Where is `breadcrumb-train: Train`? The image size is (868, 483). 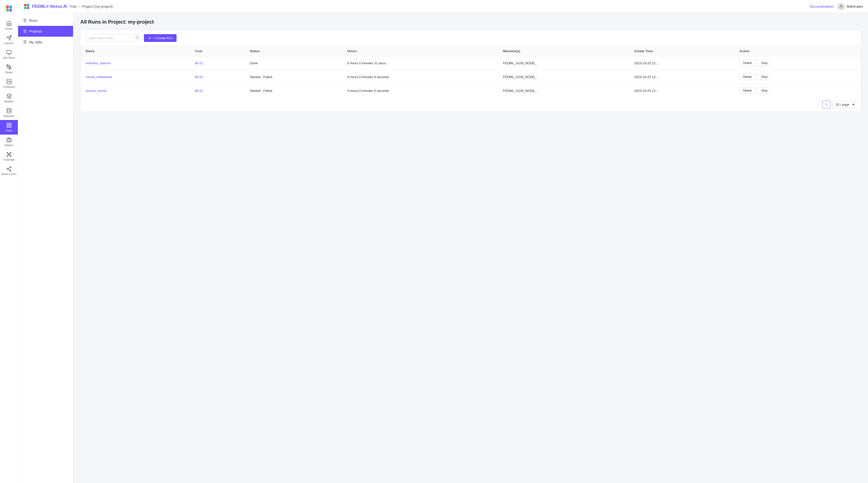
breadcrumb-train: Train is located at coordinates (73, 6).